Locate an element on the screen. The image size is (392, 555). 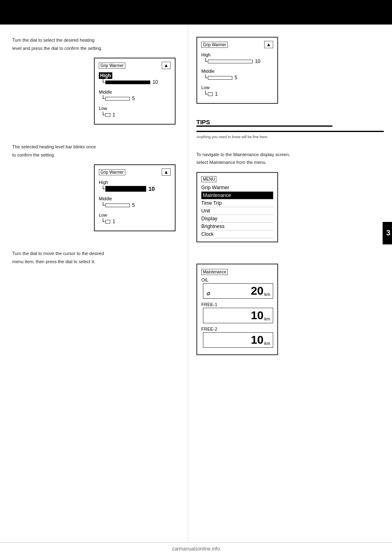
menu-item-unit: Unit is located at coordinates (237, 211).